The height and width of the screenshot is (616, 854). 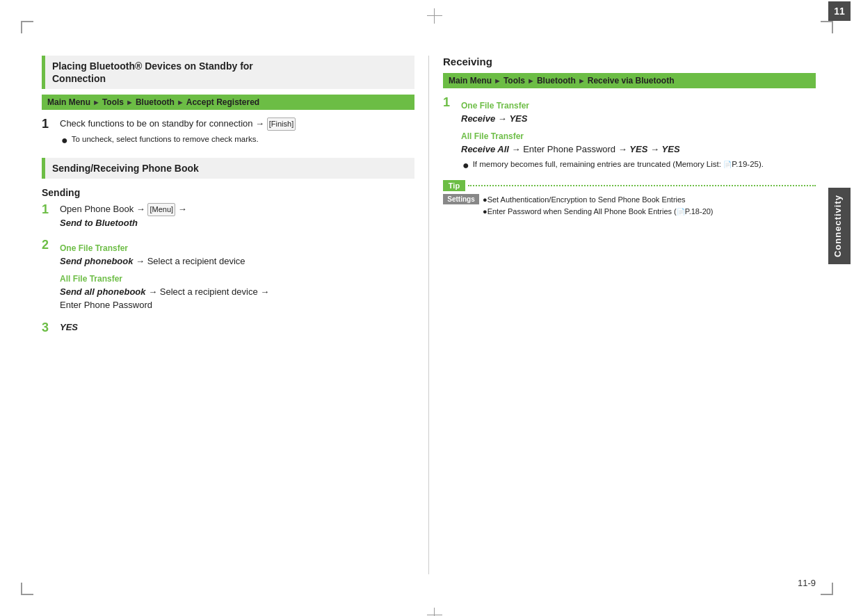 I want to click on receive-bold: Receive, so click(x=478, y=118).